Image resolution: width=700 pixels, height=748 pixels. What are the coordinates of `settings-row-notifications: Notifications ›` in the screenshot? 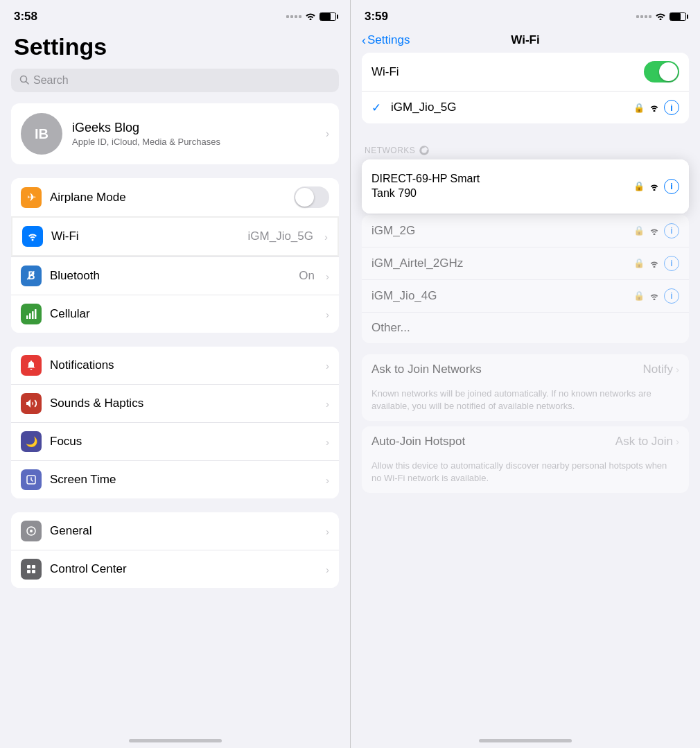 It's located at (175, 365).